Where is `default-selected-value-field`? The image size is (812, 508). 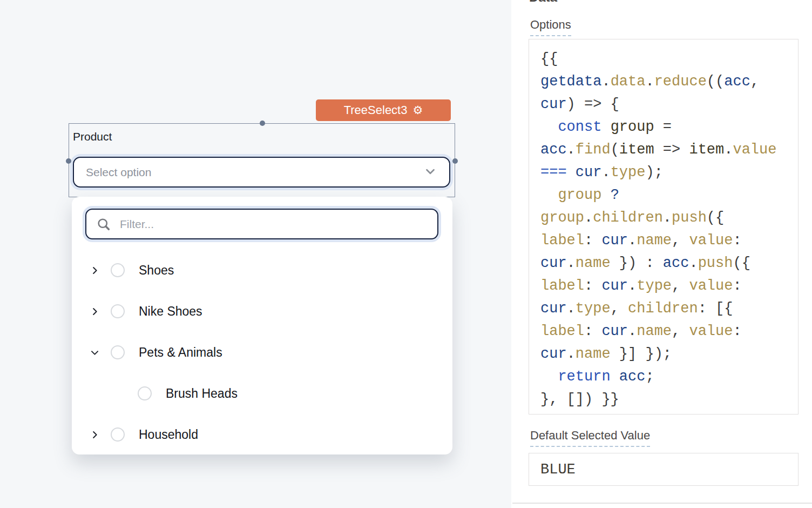 default-selected-value-field is located at coordinates (664, 469).